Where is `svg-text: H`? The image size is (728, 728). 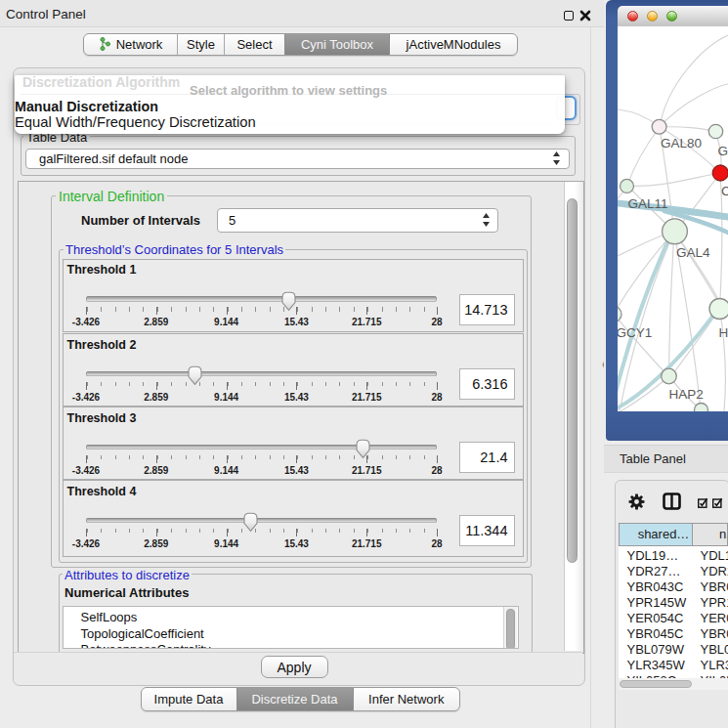 svg-text: H is located at coordinates (723, 332).